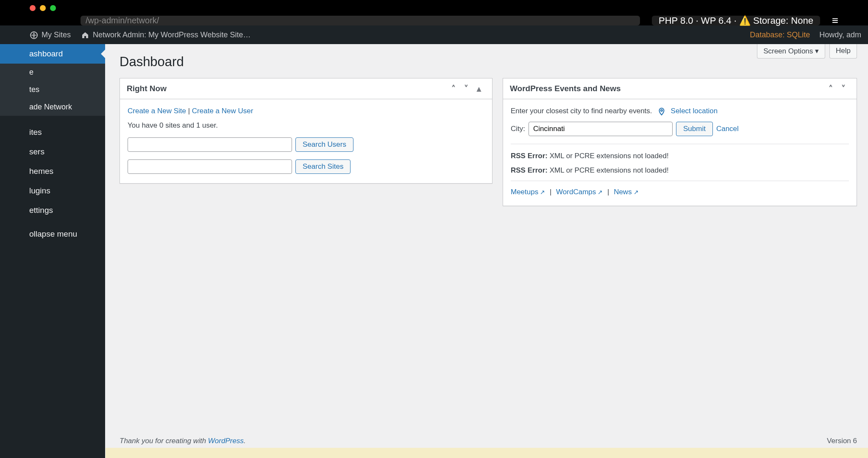  What do you see at coordinates (662, 111) in the screenshot?
I see `location-pin-icon` at bounding box center [662, 111].